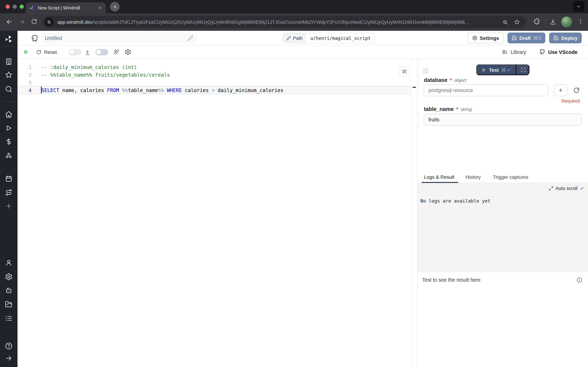 This screenshot has width=588, height=367. What do you see at coordinates (67, 8) in the screenshot?
I see `tab-title: New Script | Windmill` at bounding box center [67, 8].